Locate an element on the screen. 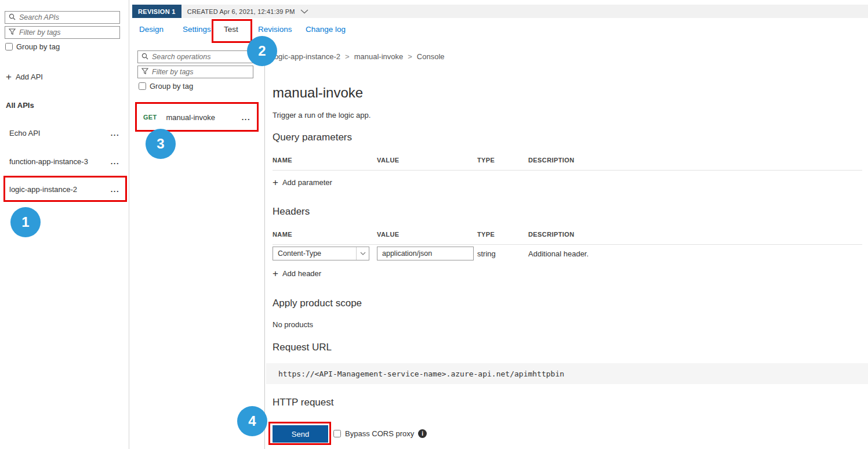 The height and width of the screenshot is (449, 868). header-name-value: Content-Type is located at coordinates (299, 254).